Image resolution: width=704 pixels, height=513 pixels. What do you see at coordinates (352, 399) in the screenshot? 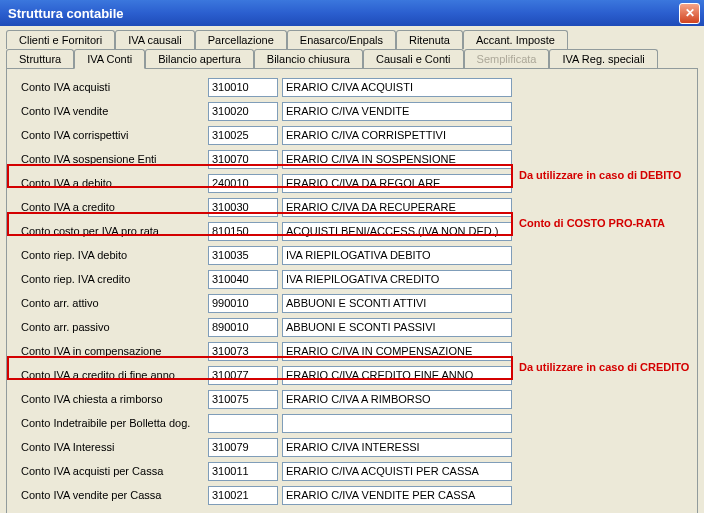
I see `form-row: Conto IVA chiesta a rimborso` at bounding box center [352, 399].